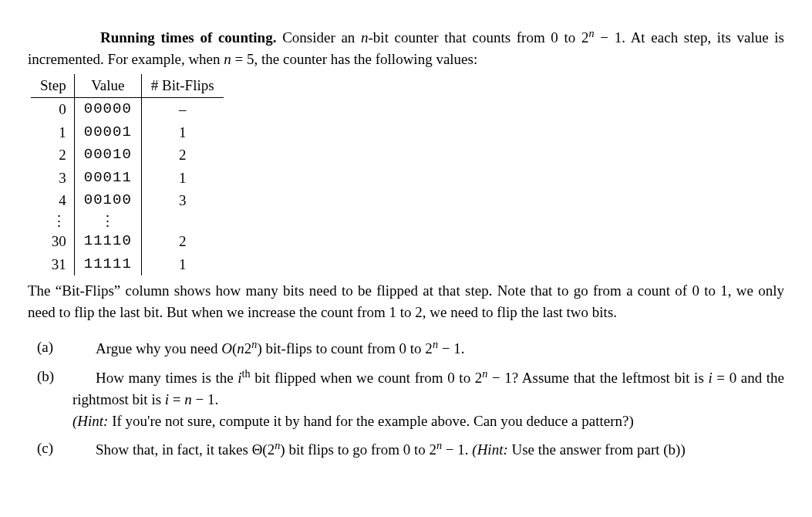 The image size is (812, 517). Describe the element at coordinates (127, 178) in the screenshot. I see `table-row: 3 00011 1` at that location.